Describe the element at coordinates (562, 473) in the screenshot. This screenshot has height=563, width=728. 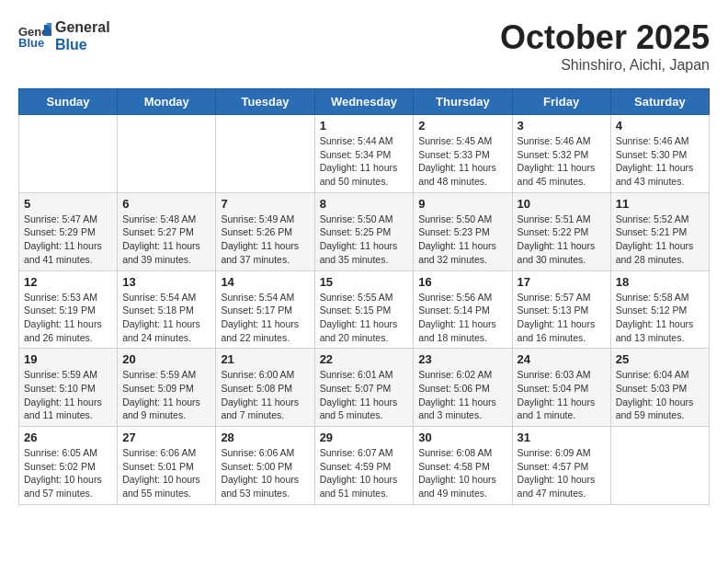
I see `day-info: Sunrise: 6:09 AM Sunset: 4:57 PM Dayligh…` at that location.